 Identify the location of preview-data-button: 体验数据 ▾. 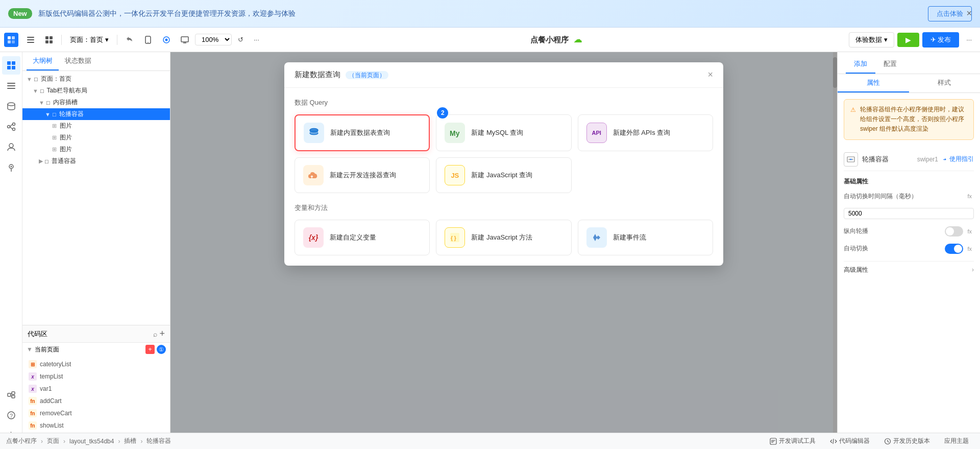
(872, 40).